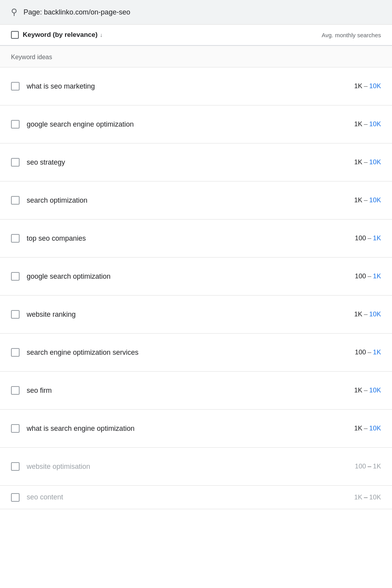 This screenshot has width=392, height=588. I want to click on row-keyword-text-7: search engine optimization services, so click(82, 353).